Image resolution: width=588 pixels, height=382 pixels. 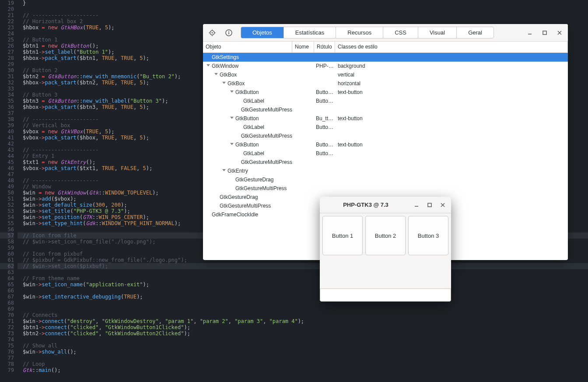 What do you see at coordinates (385, 236) in the screenshot?
I see `app-button-2: Button 2` at bounding box center [385, 236].